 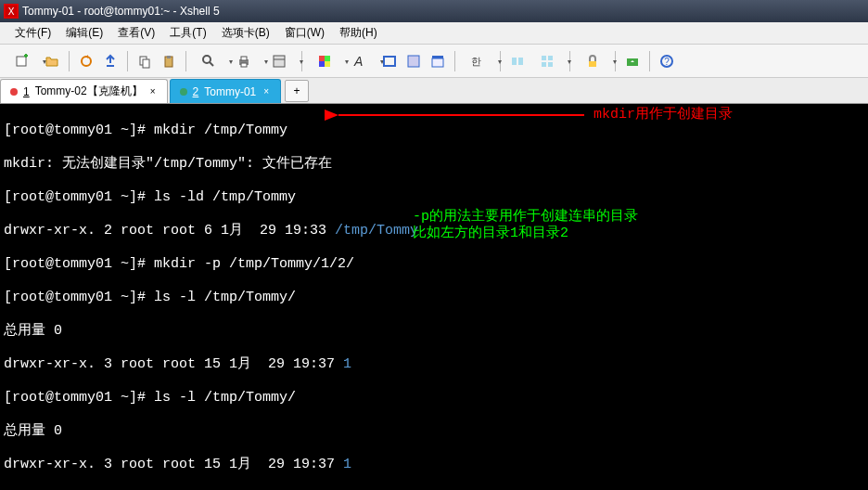 What do you see at coordinates (414, 61) in the screenshot?
I see `transparent-button` at bounding box center [414, 61].